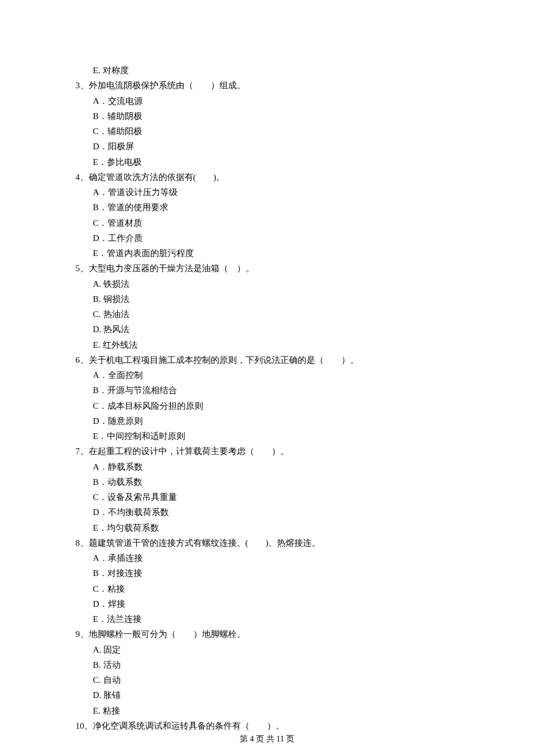  I want to click on question-option: E．参比电极, so click(276, 162).